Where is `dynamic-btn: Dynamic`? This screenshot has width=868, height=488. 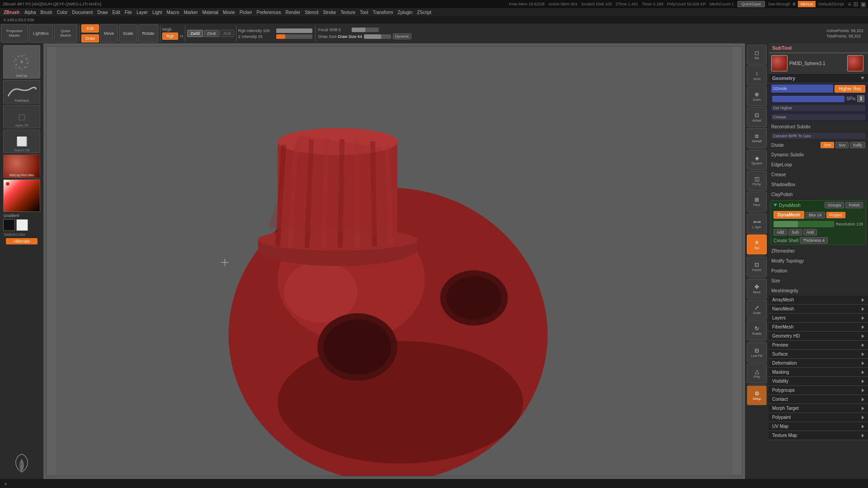 dynamic-btn: Dynamic is located at coordinates (402, 36).